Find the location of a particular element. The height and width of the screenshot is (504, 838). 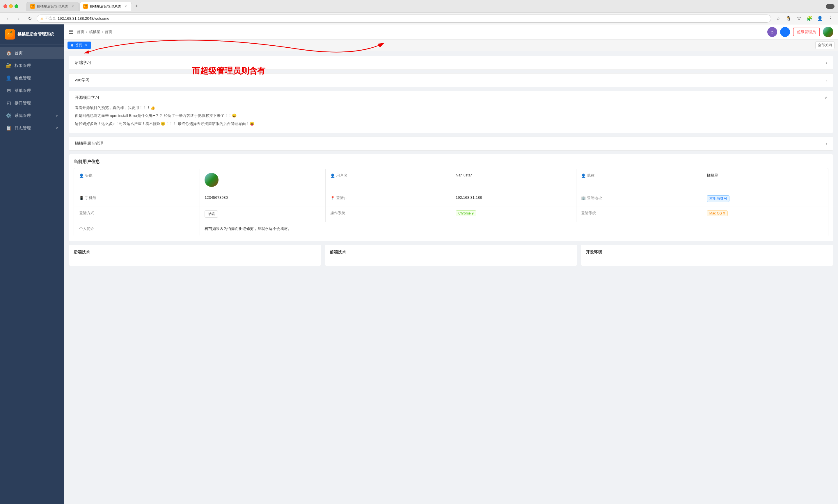

accordion-nanjustar-header: 橘橘星后台管理 › is located at coordinates (451, 143).